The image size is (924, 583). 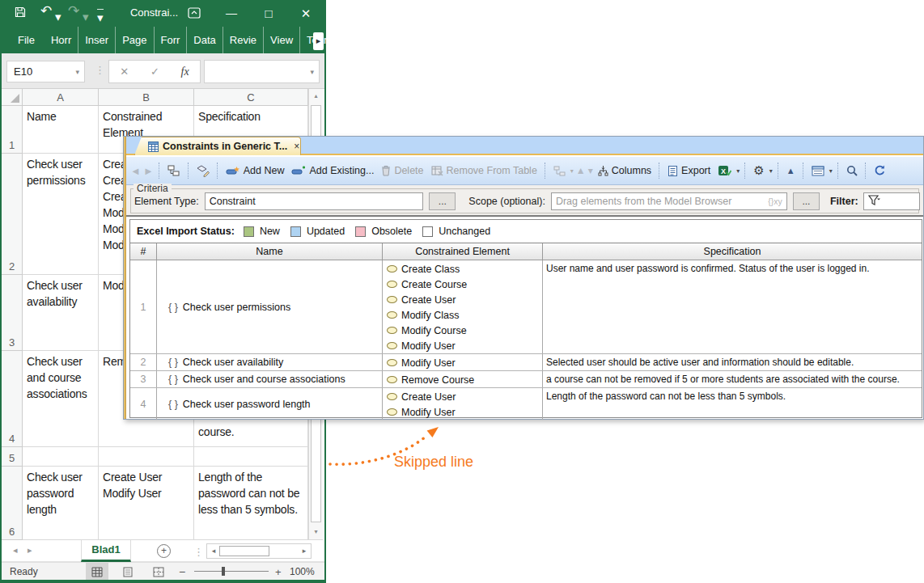 What do you see at coordinates (144, 251) in the screenshot?
I see `header-number: #` at bounding box center [144, 251].